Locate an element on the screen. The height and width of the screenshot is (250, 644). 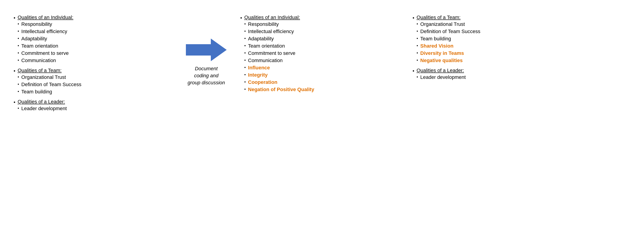
arrow-label: Documentcoding andgroup discussion is located at coordinates (206, 76).